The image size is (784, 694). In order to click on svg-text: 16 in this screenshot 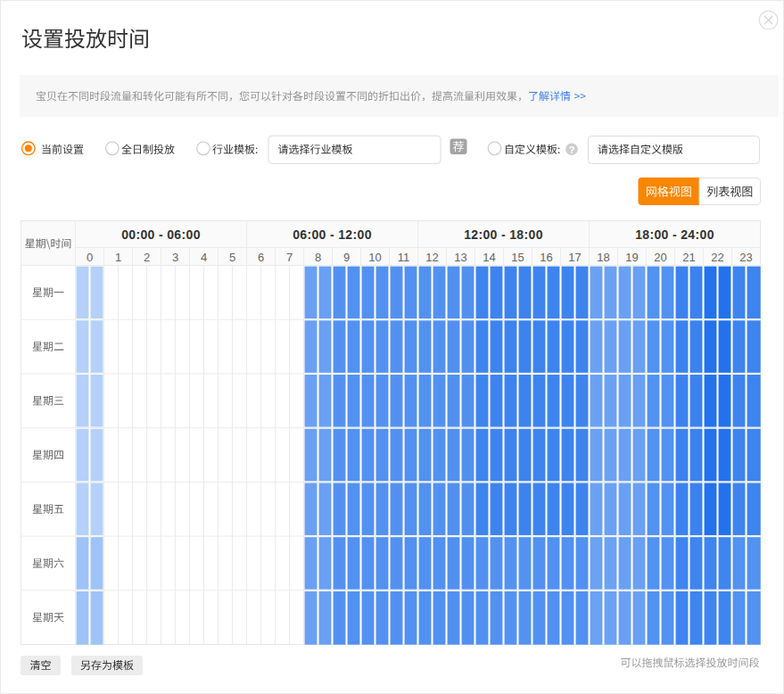, I will do `click(546, 257)`.